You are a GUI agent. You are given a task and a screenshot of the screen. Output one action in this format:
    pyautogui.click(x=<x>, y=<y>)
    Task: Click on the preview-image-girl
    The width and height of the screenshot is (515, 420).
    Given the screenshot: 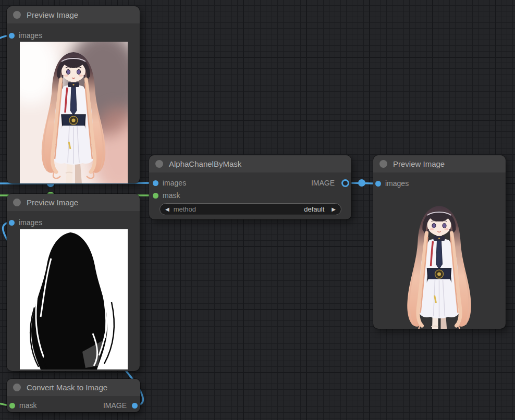 What is the action you would take?
    pyautogui.click(x=74, y=113)
    